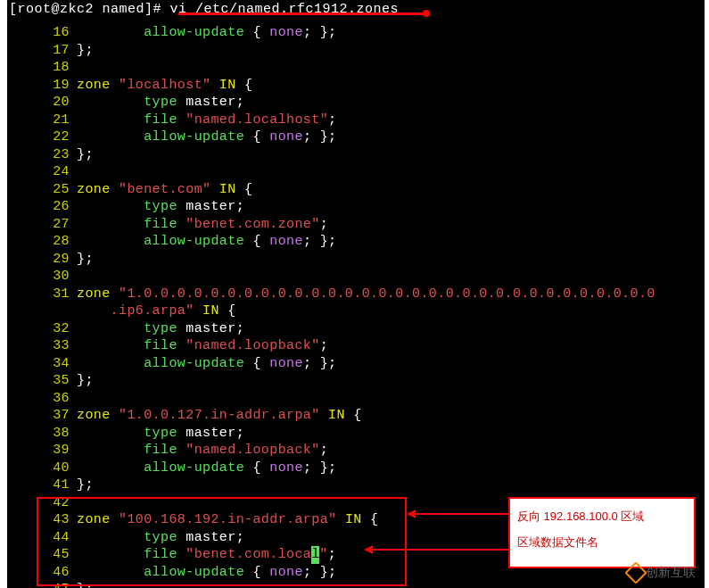 The height and width of the screenshot is (588, 709). What do you see at coordinates (164, 190) in the screenshot?
I see `line-content: zone "benet.com" IN {` at bounding box center [164, 190].